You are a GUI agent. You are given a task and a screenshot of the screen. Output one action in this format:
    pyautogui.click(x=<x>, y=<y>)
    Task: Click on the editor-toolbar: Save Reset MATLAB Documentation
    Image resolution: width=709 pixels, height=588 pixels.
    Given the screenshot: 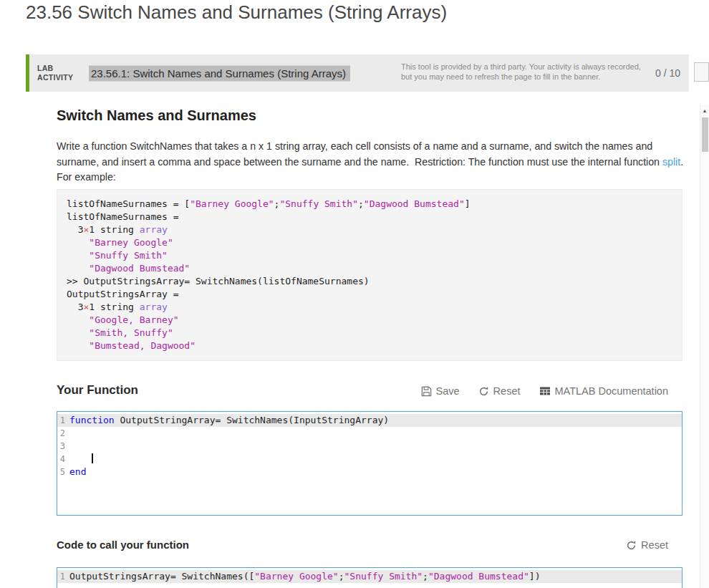 What is the action you would take?
    pyautogui.click(x=544, y=391)
    